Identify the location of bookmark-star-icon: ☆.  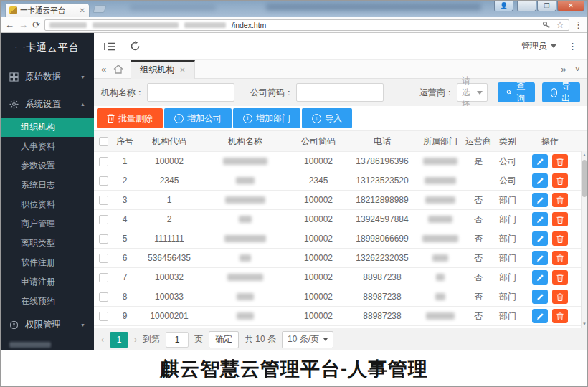
(560, 24).